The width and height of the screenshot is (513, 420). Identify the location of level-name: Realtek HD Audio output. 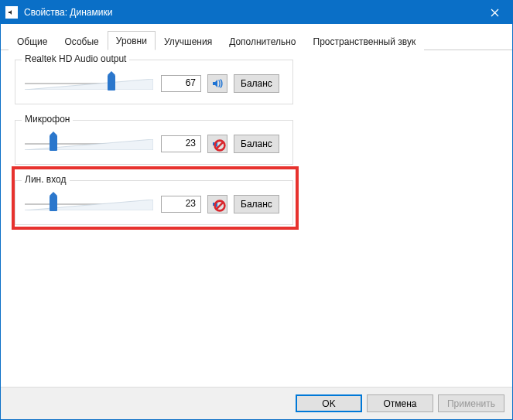
(76, 59).